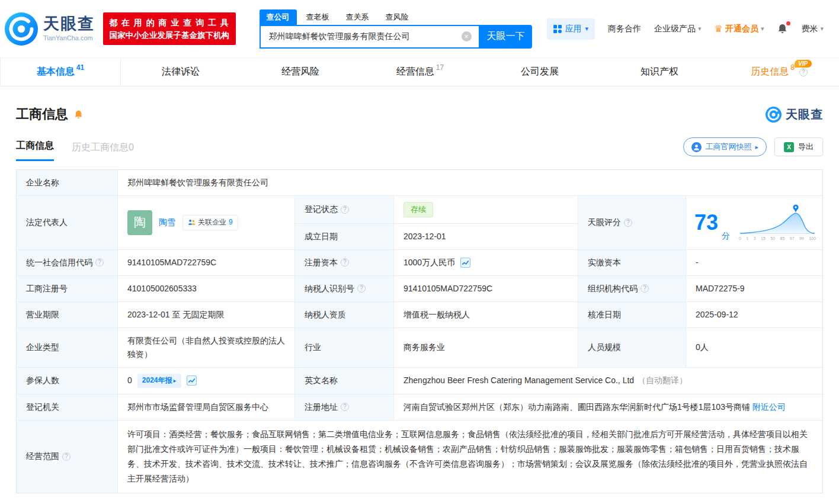  Describe the element at coordinates (206, 289) in the screenshot. I see `reg-number-value: 410105002605333` at that location.